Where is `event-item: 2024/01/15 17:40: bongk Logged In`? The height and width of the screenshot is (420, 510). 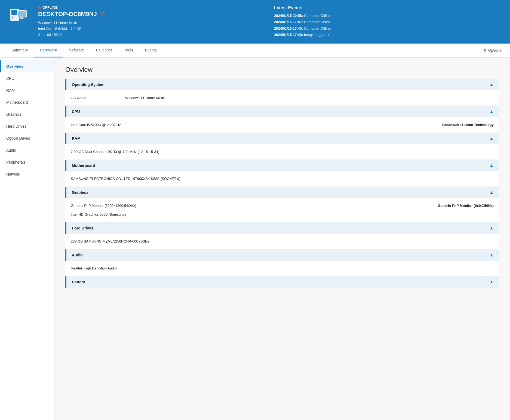 event-item: 2024/01/15 17:40: bongk Logged In is located at coordinates (388, 35).